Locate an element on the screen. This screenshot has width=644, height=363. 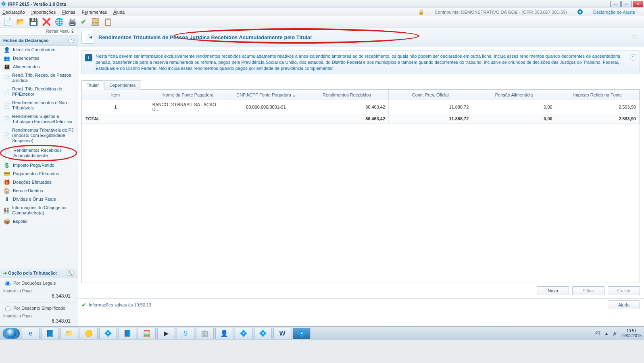
menu-declaracao: Declaração is located at coordinates (14, 12).